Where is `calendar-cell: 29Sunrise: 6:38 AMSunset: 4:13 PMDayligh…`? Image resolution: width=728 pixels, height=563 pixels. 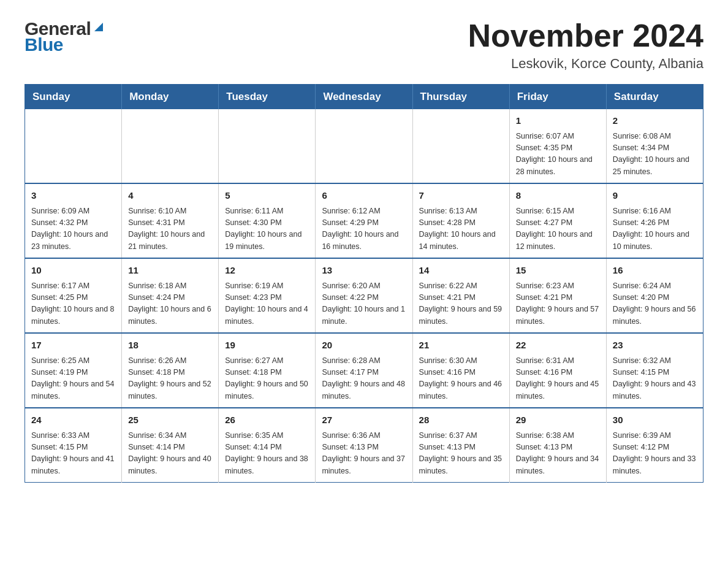
calendar-cell: 29Sunrise: 6:38 AMSunset: 4:13 PMDayligh… is located at coordinates (558, 445).